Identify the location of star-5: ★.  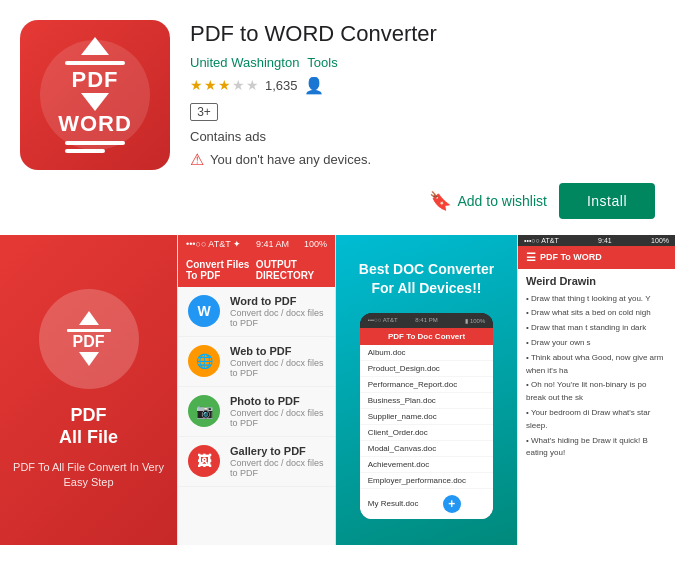
(252, 85).